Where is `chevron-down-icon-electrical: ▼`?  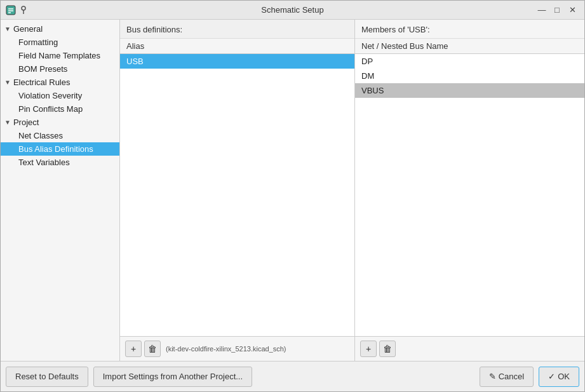
chevron-down-icon-electrical: ▼ is located at coordinates (8, 83).